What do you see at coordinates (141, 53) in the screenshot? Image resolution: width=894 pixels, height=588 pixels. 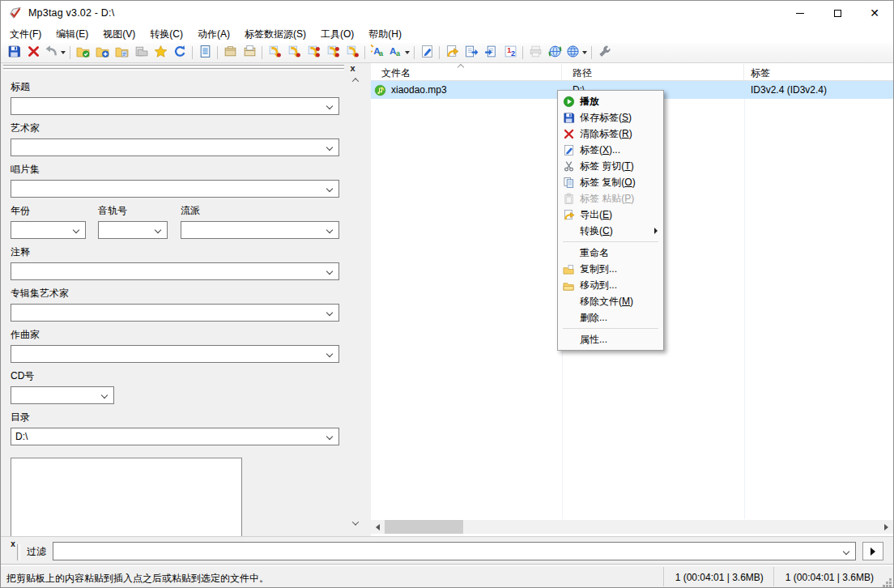 I see `toolbar-library-button` at bounding box center [141, 53].